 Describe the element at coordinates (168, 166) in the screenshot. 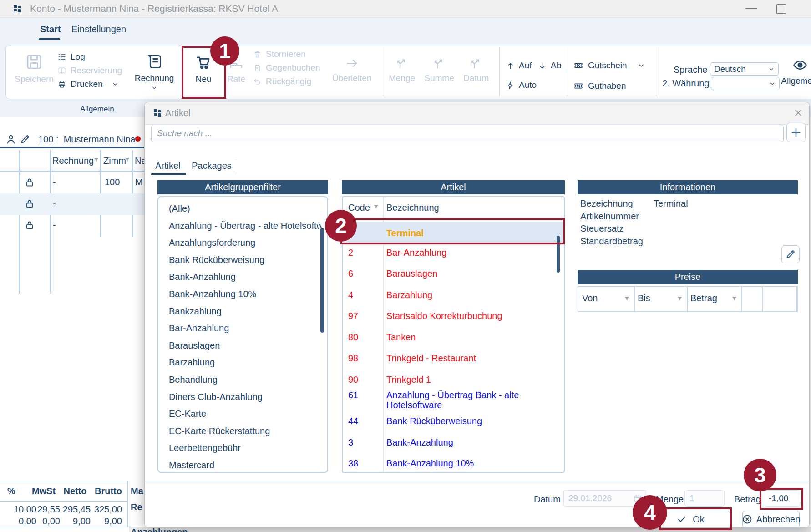

I see `dialog-tab-artikel: Artikel` at that location.